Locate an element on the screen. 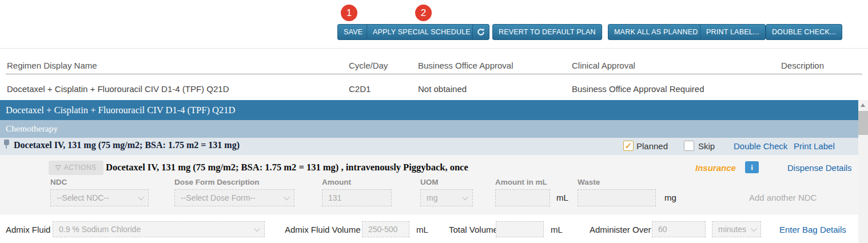 Image resolution: width=868 pixels, height=243 pixels. double-check-link: Double Check is located at coordinates (761, 146).